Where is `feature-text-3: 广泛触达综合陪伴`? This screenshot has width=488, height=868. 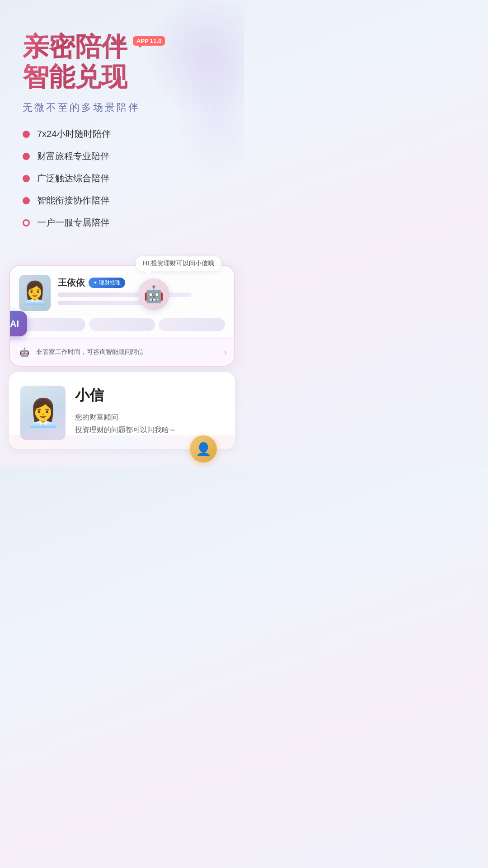 feature-text-3: 广泛触达综合陪伴 is located at coordinates (73, 178).